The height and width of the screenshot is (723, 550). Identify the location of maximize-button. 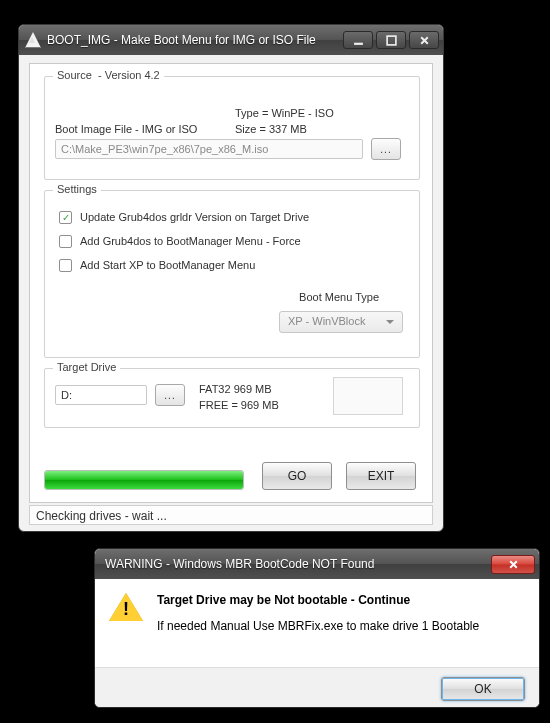
(391, 40).